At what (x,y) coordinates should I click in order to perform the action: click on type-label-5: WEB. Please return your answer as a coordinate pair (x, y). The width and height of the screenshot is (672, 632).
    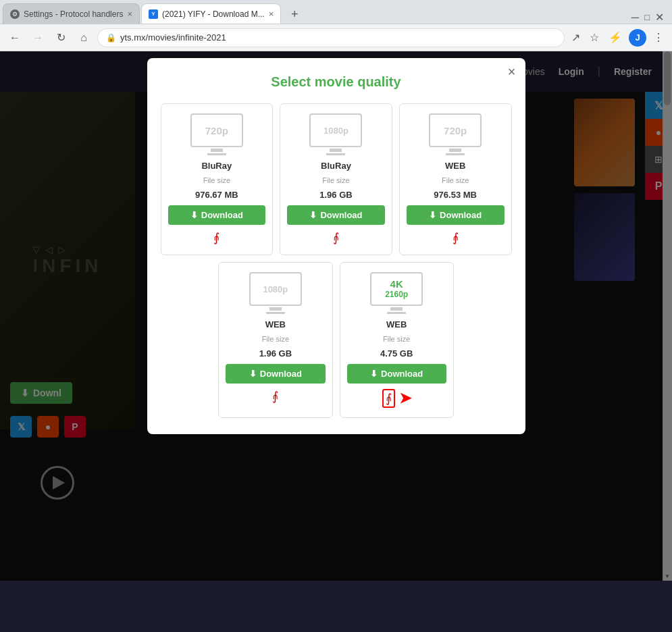
    Looking at the image, I should click on (396, 324).